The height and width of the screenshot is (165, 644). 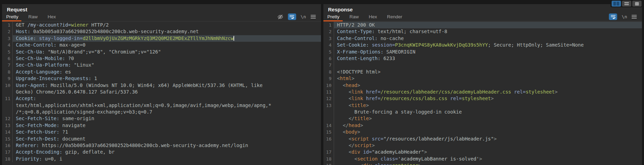 What do you see at coordinates (483, 52) in the screenshot?
I see `code-line: 5X-Frame-Options: SAMEORIGIN` at bounding box center [483, 52].